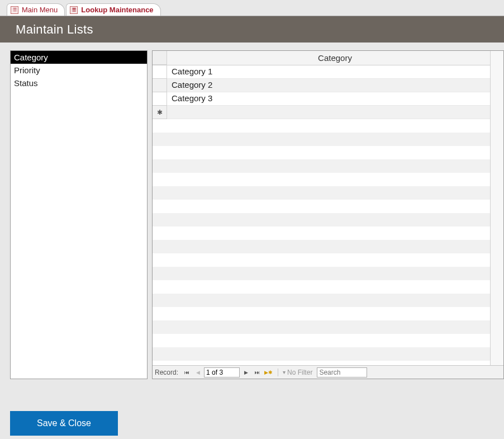 This screenshot has width=504, height=439. I want to click on list-item-status: Status, so click(79, 83).